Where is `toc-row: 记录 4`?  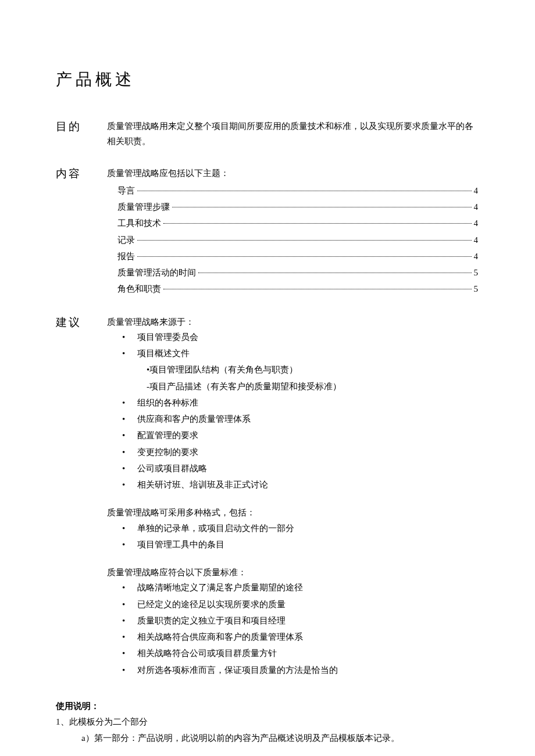 toc-row: 记录 4 is located at coordinates (298, 240).